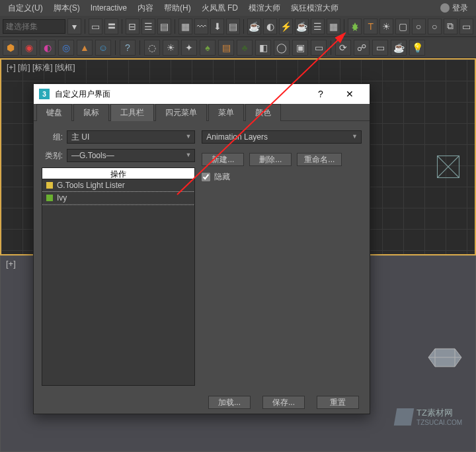 The width and height of the screenshot is (476, 452). Describe the element at coordinates (25, 8) in the screenshot. I see `menu-customize: 自定义(U)` at that location.